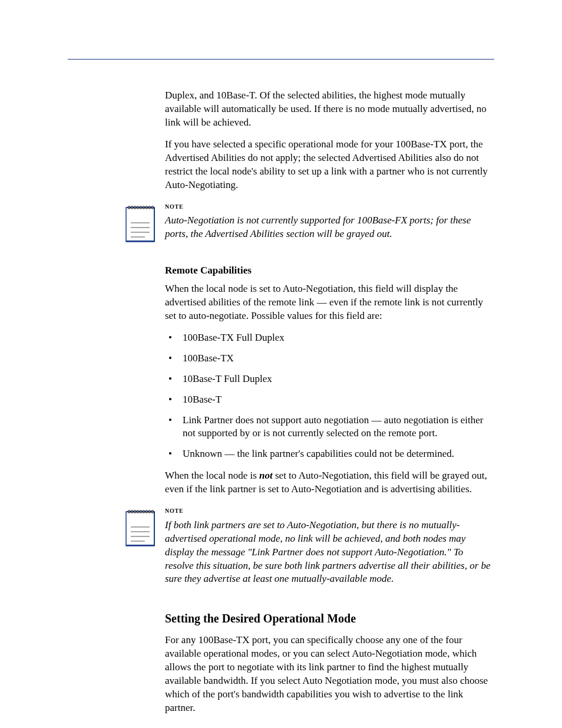 The width and height of the screenshot is (562, 728). What do you see at coordinates (330, 396) in the screenshot?
I see `bullet-list: 100Base-TX Full Duplex 100Base-TX 10Base…` at bounding box center [330, 396].